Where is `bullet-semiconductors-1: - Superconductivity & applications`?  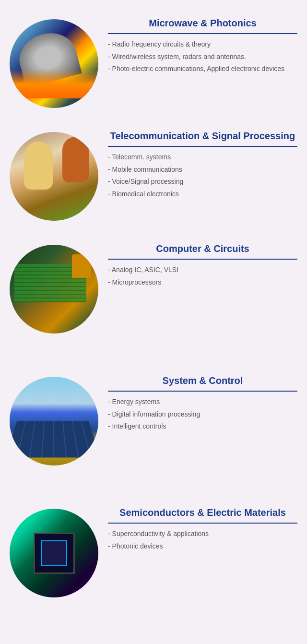 bullet-semiconductors-1: - Superconductivity & applications is located at coordinates (202, 534).